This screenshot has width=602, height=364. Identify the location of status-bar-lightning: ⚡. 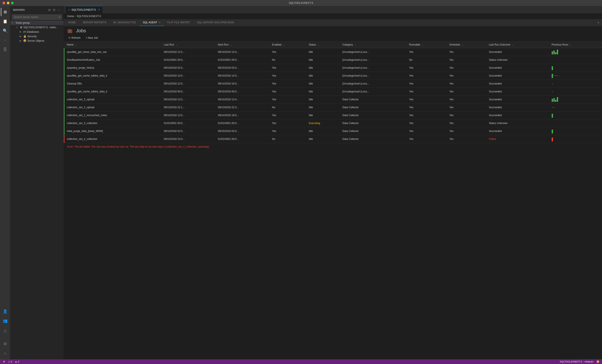
(4, 362).